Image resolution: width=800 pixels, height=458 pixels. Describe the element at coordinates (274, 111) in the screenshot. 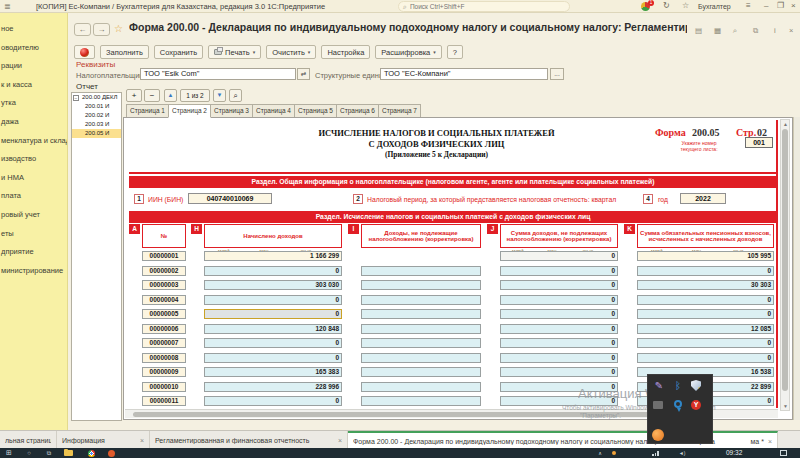

I see `page-tab: Страница 4` at that location.